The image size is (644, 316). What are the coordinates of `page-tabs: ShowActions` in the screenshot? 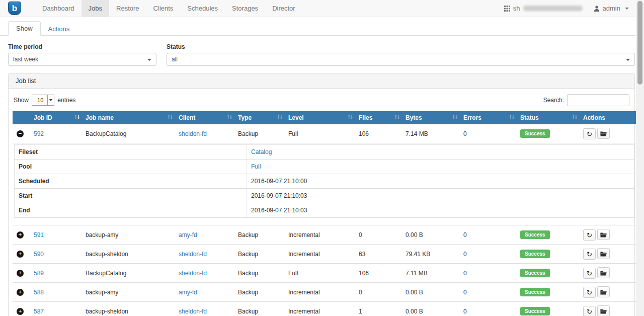 It's located at (317, 26).